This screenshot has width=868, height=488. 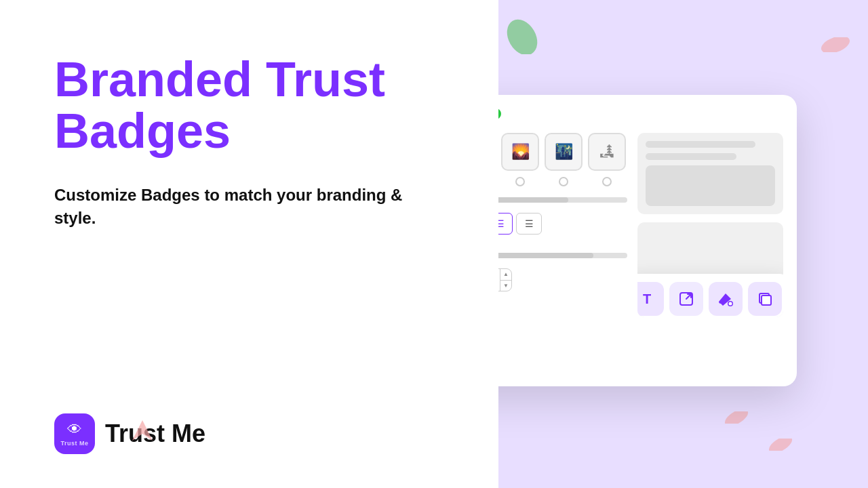 I want to click on radio-row, so click(x=563, y=182).